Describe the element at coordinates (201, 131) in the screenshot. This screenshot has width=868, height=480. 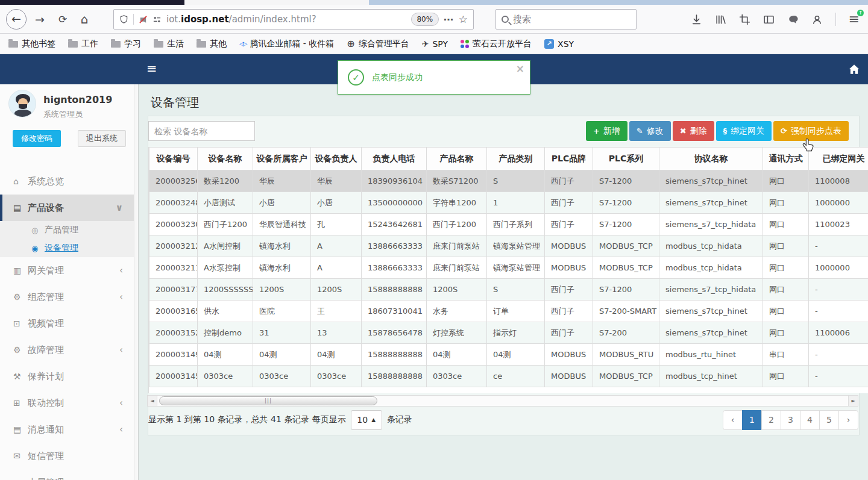
I see `device-search-field` at that location.